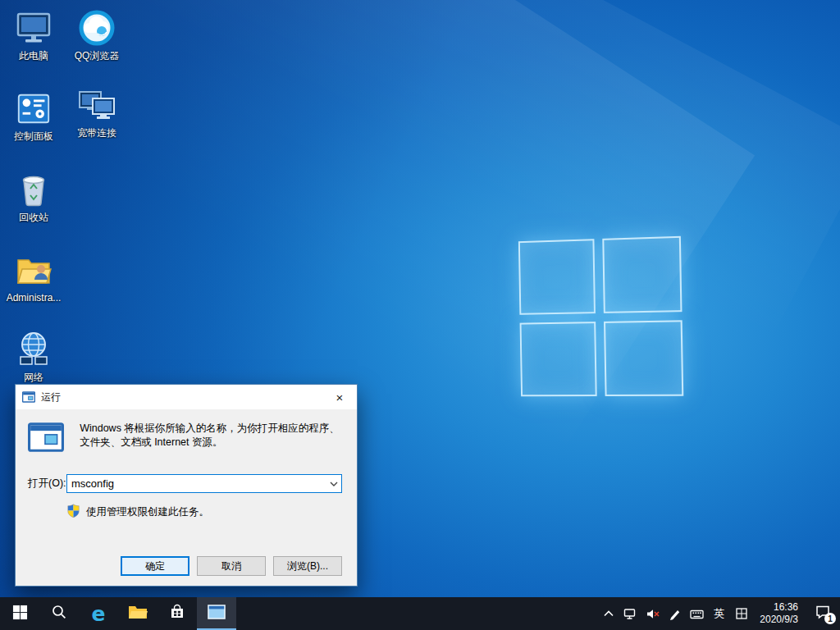  What do you see at coordinates (97, 27) in the screenshot?
I see `qq-browser-icon` at bounding box center [97, 27].